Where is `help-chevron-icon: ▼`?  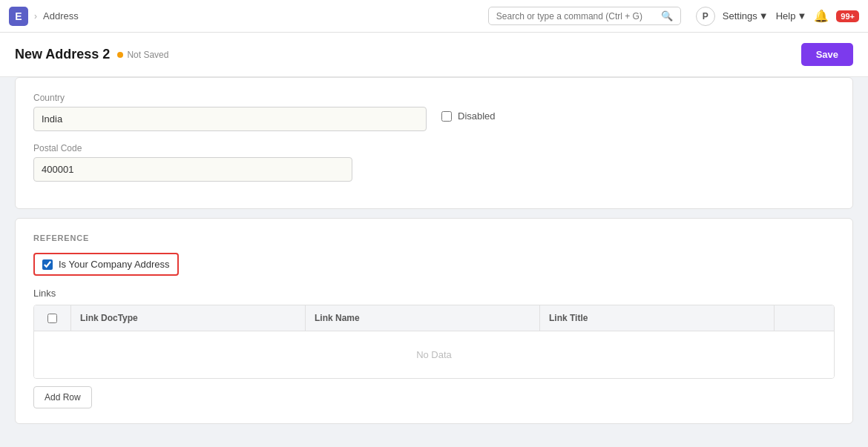 help-chevron-icon: ▼ is located at coordinates (801, 16).